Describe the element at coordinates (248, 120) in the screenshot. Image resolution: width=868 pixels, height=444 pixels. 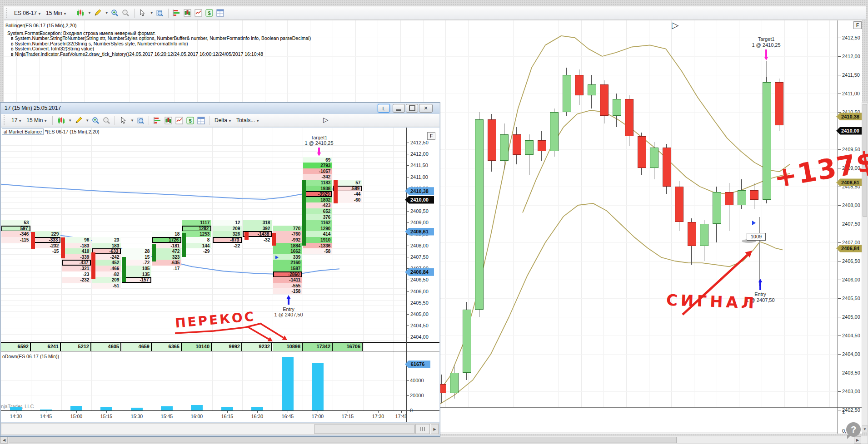
I see `totals-selector: Totals...▼` at that location.